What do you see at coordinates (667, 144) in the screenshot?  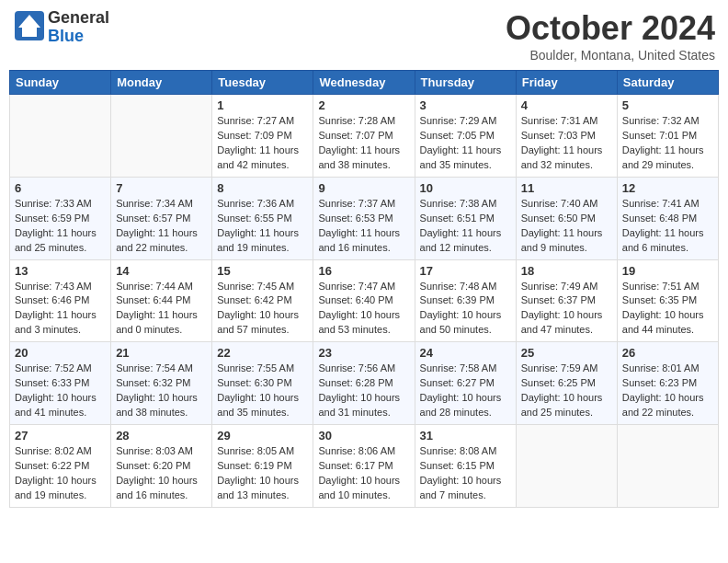 I see `day-details: Sunrise: 7:32 AMSunset: 7:01 PMDaylight:…` at bounding box center [667, 144].